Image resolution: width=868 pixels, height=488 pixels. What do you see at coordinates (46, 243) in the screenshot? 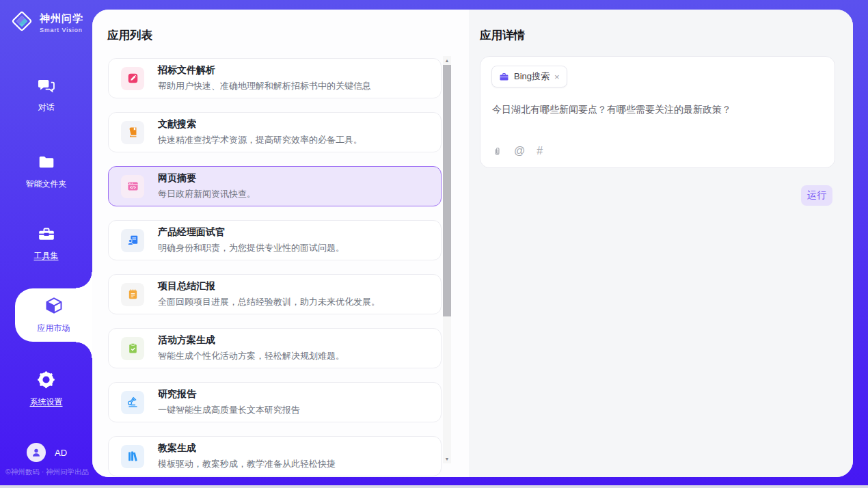
I see `sidebar-item-tools: 工具集` at bounding box center [46, 243].